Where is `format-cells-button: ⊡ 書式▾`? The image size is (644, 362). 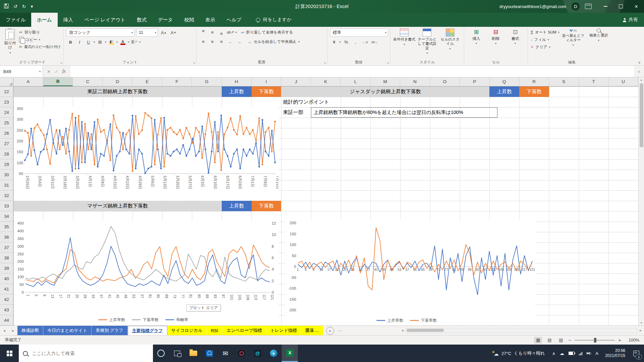 format-cells-button: ⊡ 書式▾ is located at coordinates (515, 37).